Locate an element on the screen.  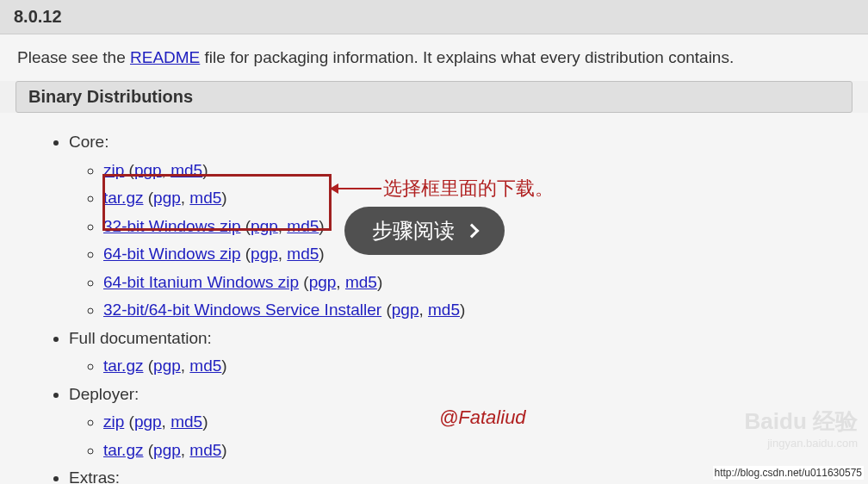
description-paragraph: Please see the README file for packaging… is located at coordinates (434, 58).